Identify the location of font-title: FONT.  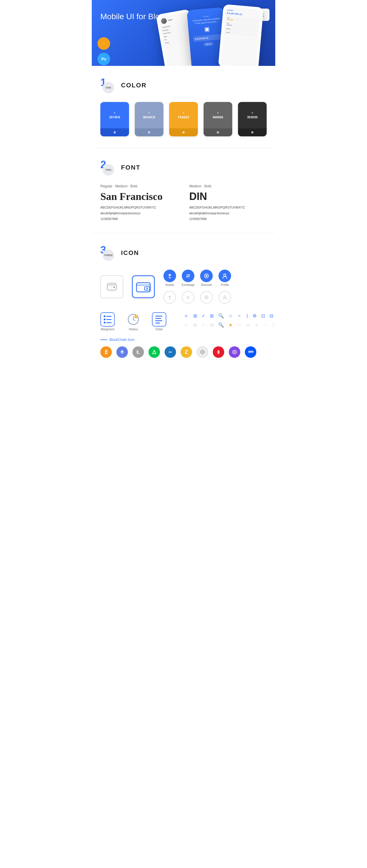
(131, 167).